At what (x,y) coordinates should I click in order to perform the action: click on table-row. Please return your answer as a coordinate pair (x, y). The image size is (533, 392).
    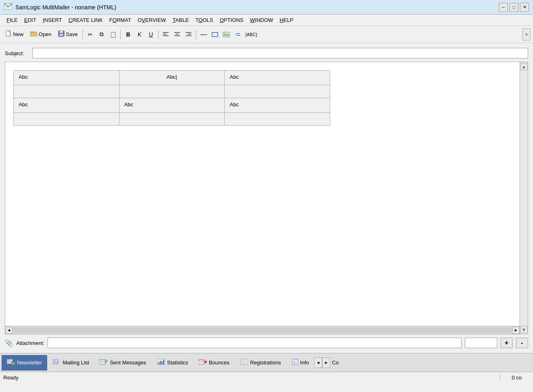
    Looking at the image, I should click on (172, 92).